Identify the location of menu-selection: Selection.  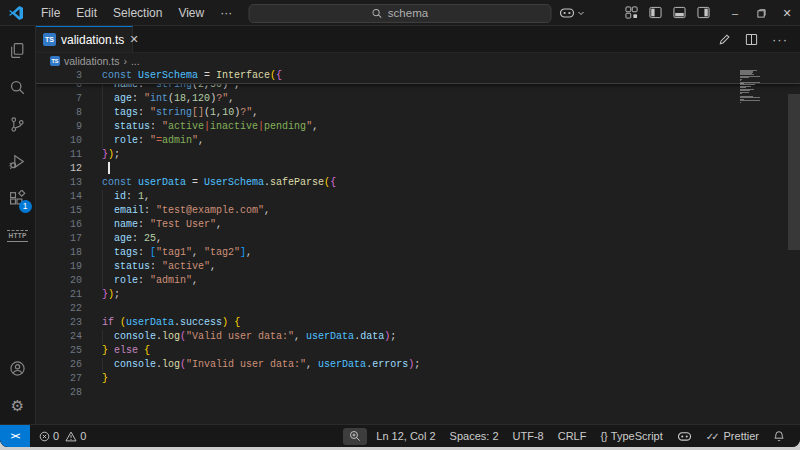
(138, 13).